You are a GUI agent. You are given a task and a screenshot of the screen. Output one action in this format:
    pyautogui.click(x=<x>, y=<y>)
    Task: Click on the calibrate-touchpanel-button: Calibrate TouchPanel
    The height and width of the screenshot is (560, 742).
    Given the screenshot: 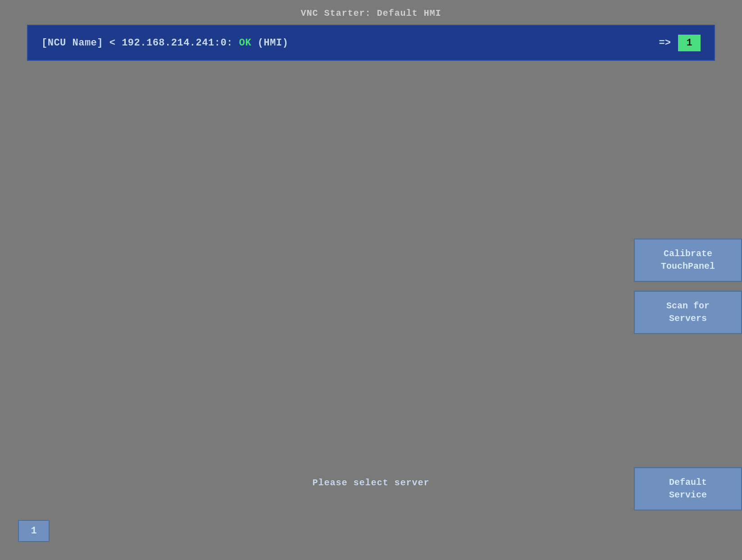 What is the action you would take?
    pyautogui.click(x=688, y=260)
    